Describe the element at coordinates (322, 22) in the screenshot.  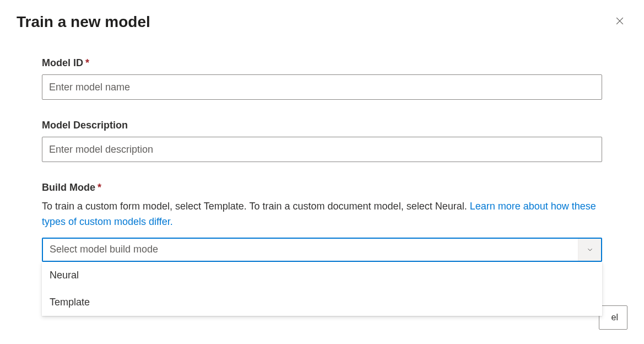
I see `dialog-header: Train a new model` at that location.